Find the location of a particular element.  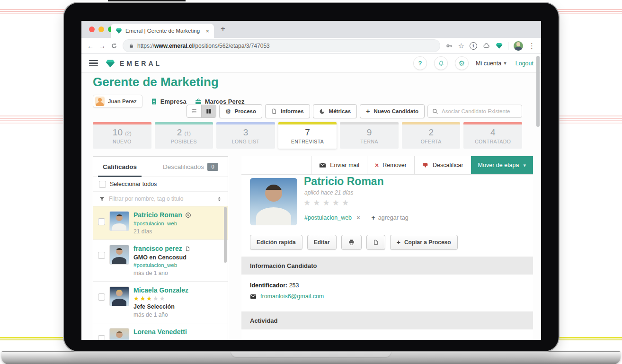

candidate-name: Lorena Venedetti is located at coordinates (160, 332).